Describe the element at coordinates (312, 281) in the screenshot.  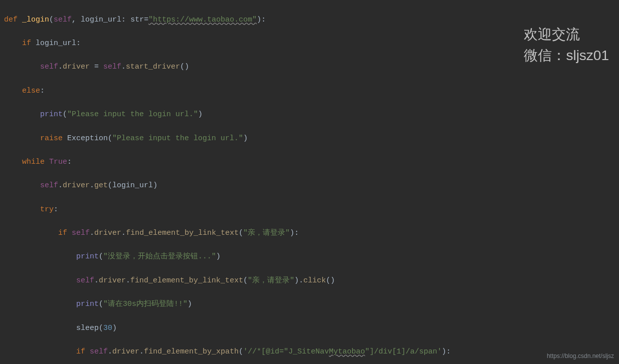
I see `code-line: self.driver.find_element_by_link_text("亲…` at that location.